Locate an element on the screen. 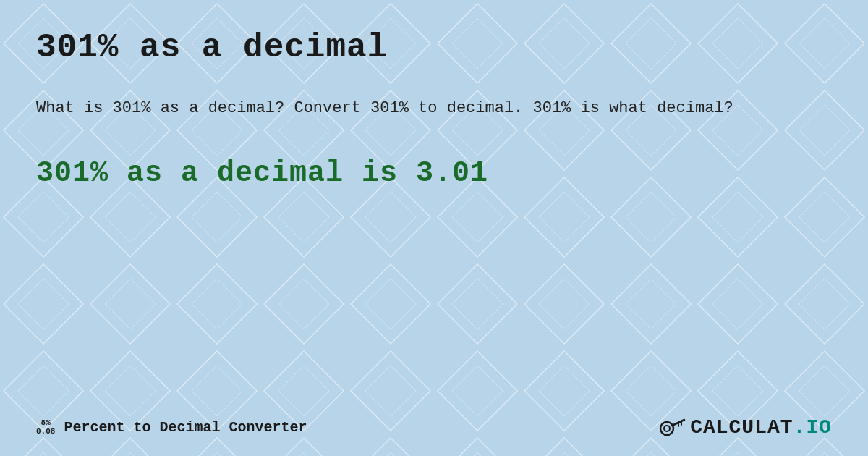  footer: 8% 0.08 Percent to Decimal Converter CAL… is located at coordinates (434, 427).